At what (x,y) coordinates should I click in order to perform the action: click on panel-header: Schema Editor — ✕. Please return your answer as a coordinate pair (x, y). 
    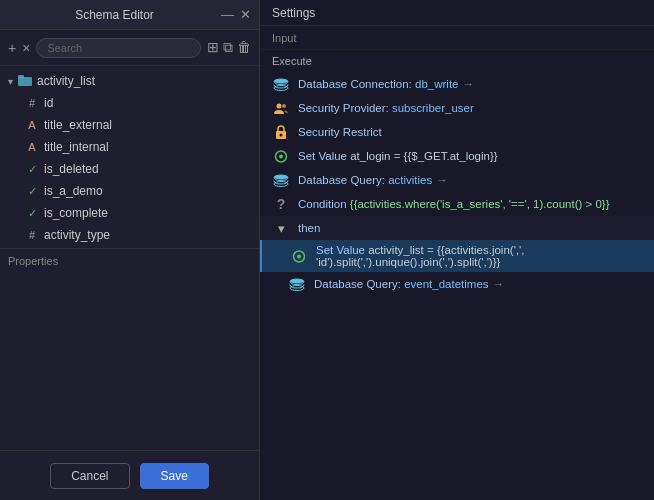
    Looking at the image, I should click on (130, 15).